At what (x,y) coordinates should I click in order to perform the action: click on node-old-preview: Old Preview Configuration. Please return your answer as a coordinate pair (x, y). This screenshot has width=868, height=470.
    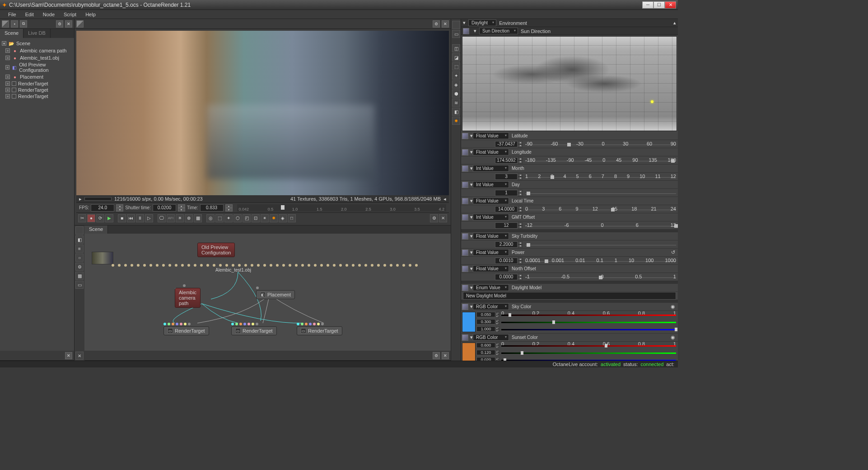
    Looking at the image, I should click on (216, 250).